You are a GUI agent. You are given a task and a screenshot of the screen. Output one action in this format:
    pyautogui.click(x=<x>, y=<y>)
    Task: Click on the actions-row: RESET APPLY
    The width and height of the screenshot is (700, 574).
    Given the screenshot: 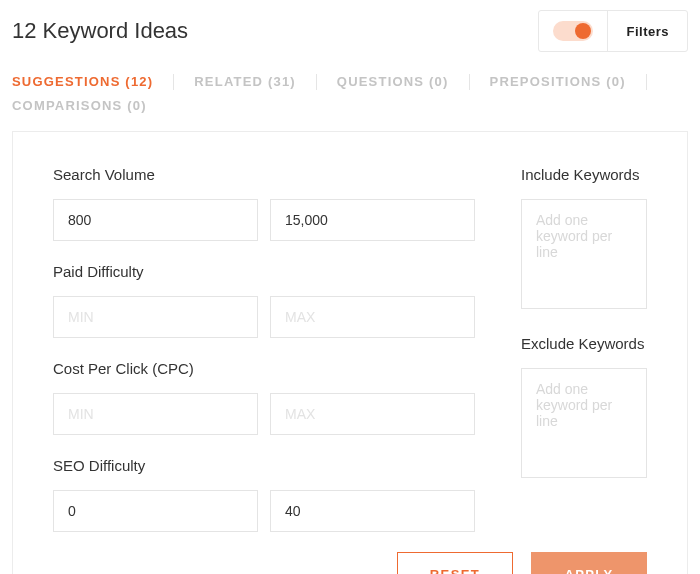 What is the action you would take?
    pyautogui.click(x=350, y=563)
    